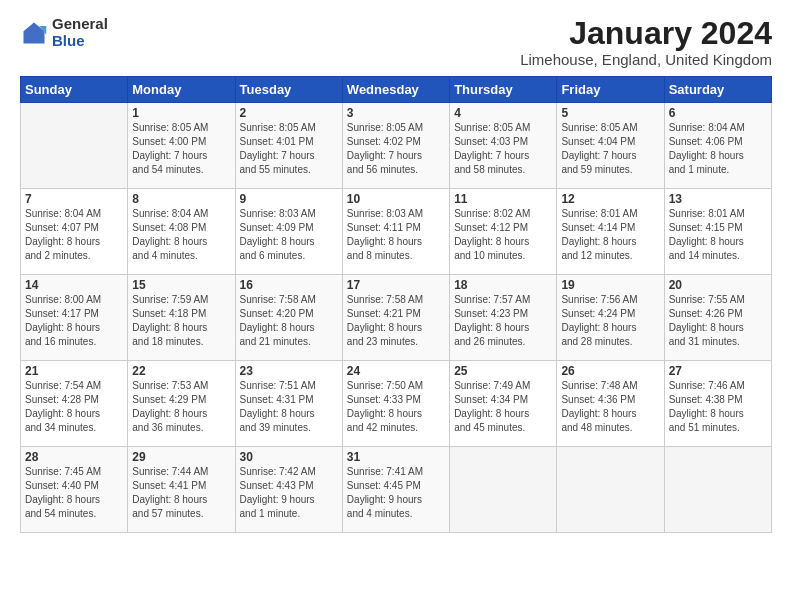 Image resolution: width=792 pixels, height=612 pixels. I want to click on col-tuesday: Tuesday, so click(288, 90).